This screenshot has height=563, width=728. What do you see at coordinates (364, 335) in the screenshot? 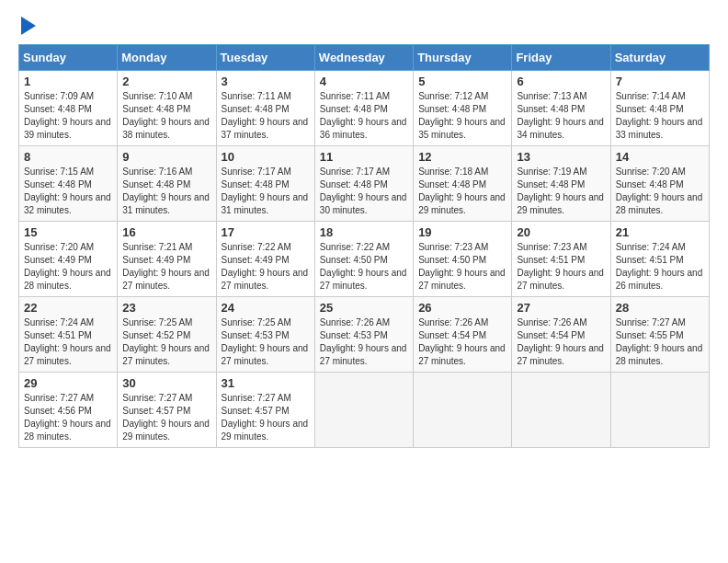
I see `calendar-week-4: 22Sunrise: 7:24 AMSunset: 4:51 PMDayligh…` at bounding box center [364, 335].